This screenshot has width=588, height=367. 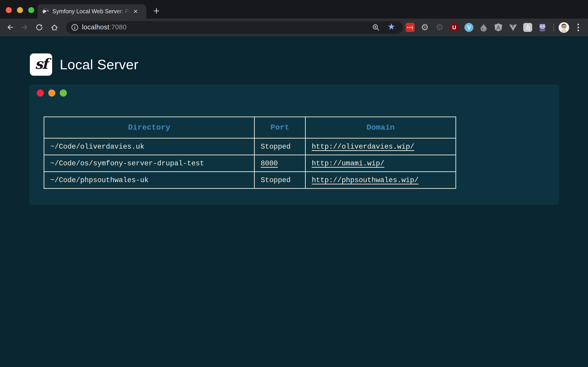 I want to click on octocat-icon, so click(x=542, y=27).